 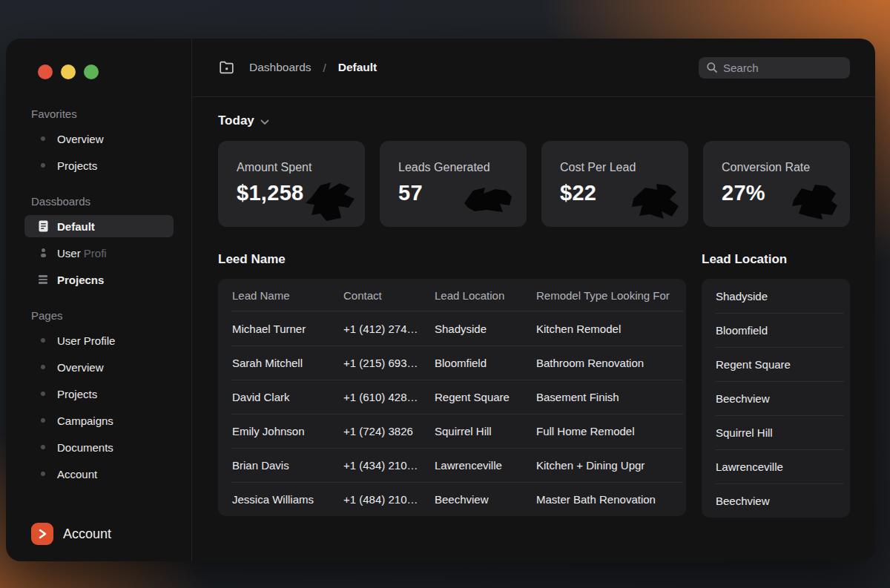 I want to click on table-row: Sarah Mitchell +1 (215) 693… Bloomfield …, so click(x=452, y=363).